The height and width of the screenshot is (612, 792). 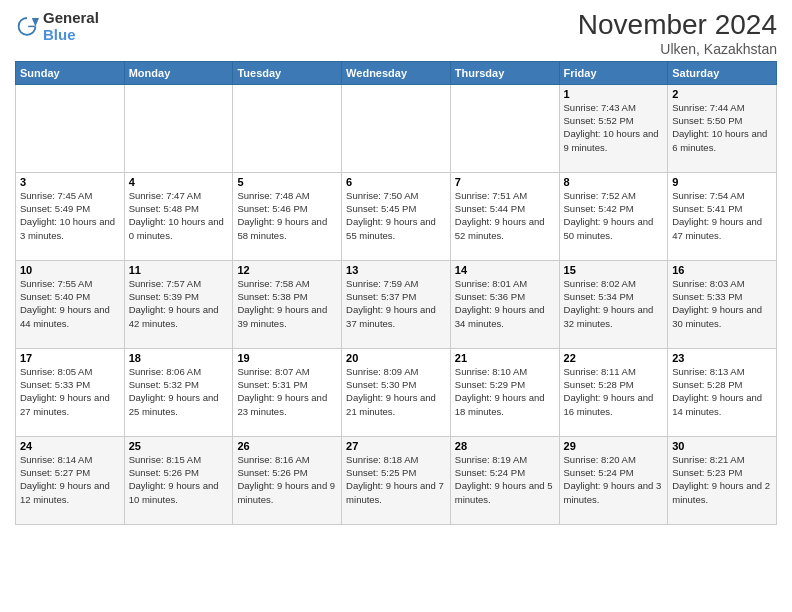 I want to click on day-info: Sunrise: 8:09 AMSunset: 5:30 PMDaylight:…, so click(x=391, y=392).